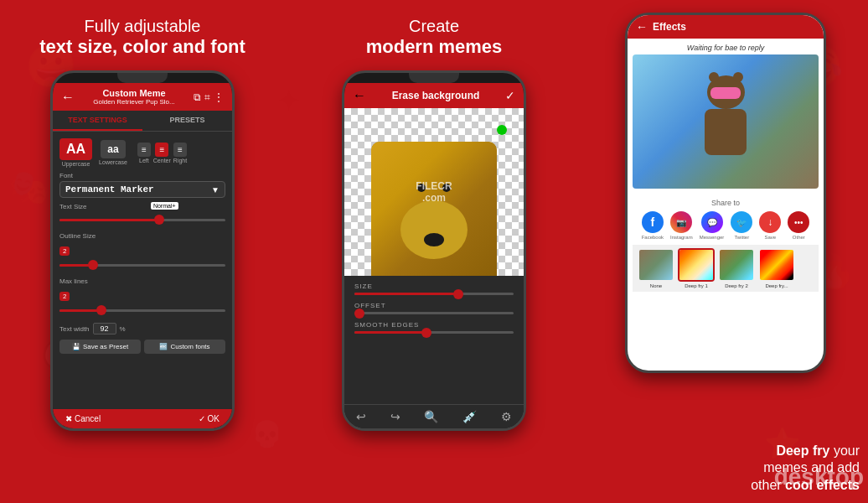  I want to click on bear-sunglasses, so click(726, 93).